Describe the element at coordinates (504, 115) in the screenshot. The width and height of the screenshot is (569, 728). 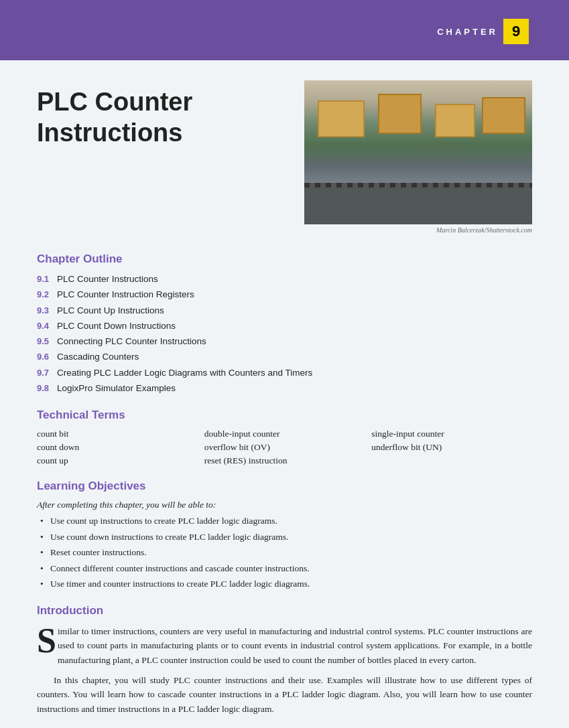
I see `box4` at that location.